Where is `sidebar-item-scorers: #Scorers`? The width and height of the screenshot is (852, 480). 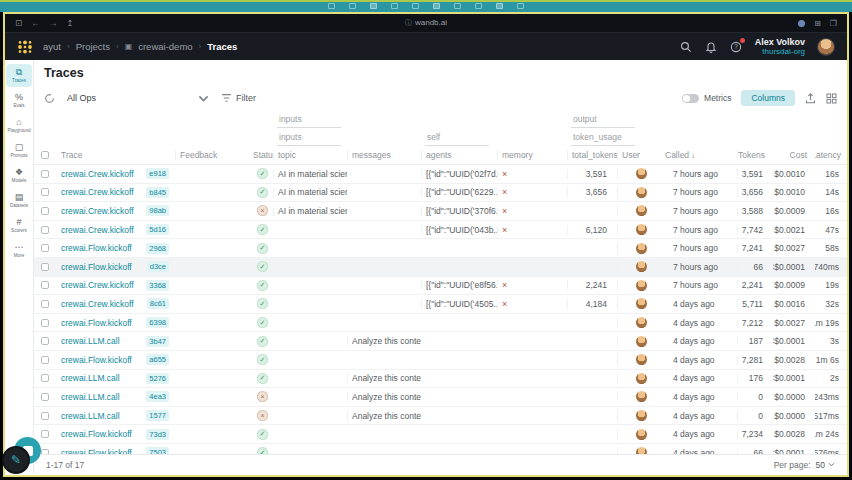
sidebar-item-scorers: #Scorers is located at coordinates (19, 226).